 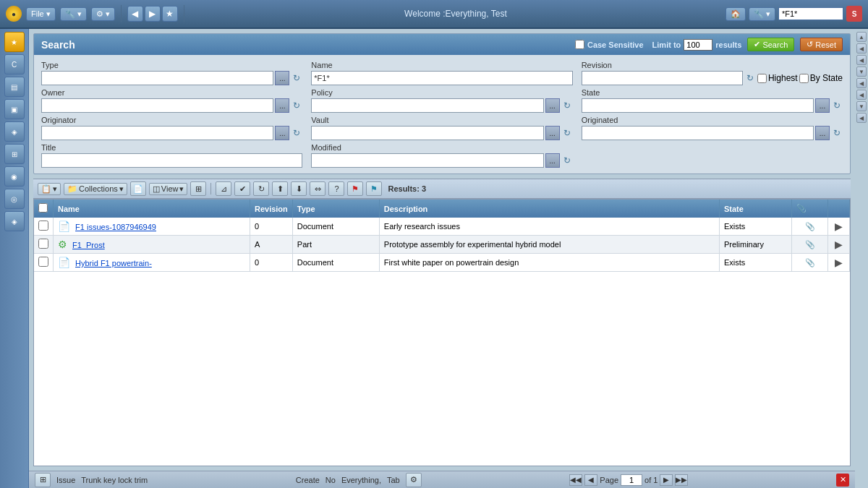 I want to click on right-scroll-4: ▼, so click(x=861, y=72).